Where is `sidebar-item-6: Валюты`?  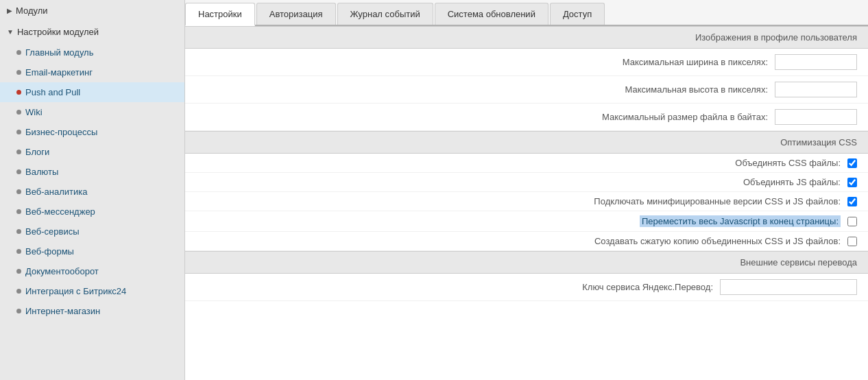 sidebar-item-6: Валюты is located at coordinates (92, 171).